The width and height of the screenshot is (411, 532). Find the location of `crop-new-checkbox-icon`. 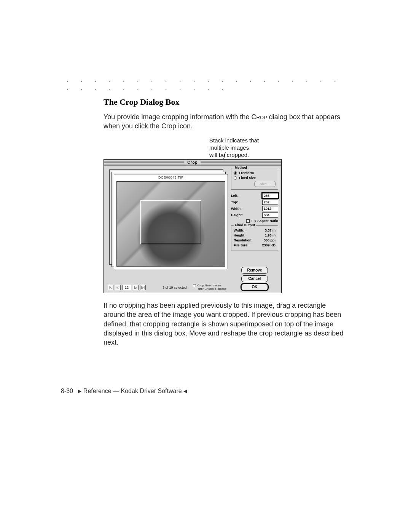

crop-new-checkbox-icon is located at coordinates (194, 286).